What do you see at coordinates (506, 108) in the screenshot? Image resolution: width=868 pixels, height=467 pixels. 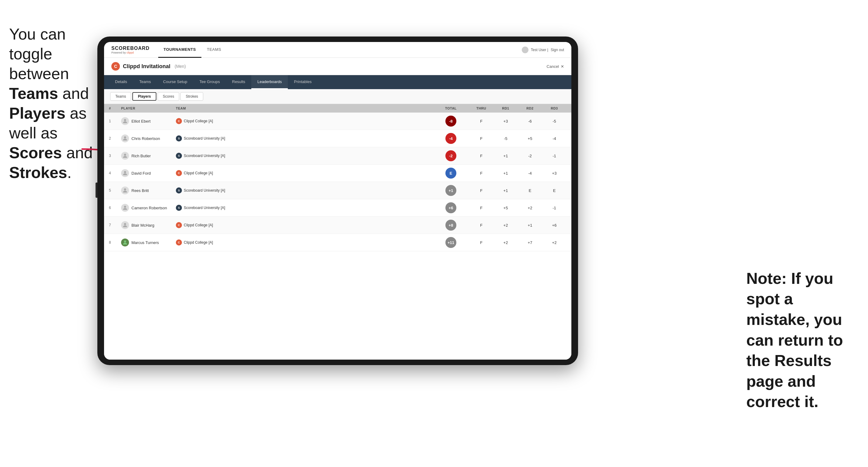 I see `col-rd1: RD1` at bounding box center [506, 108].